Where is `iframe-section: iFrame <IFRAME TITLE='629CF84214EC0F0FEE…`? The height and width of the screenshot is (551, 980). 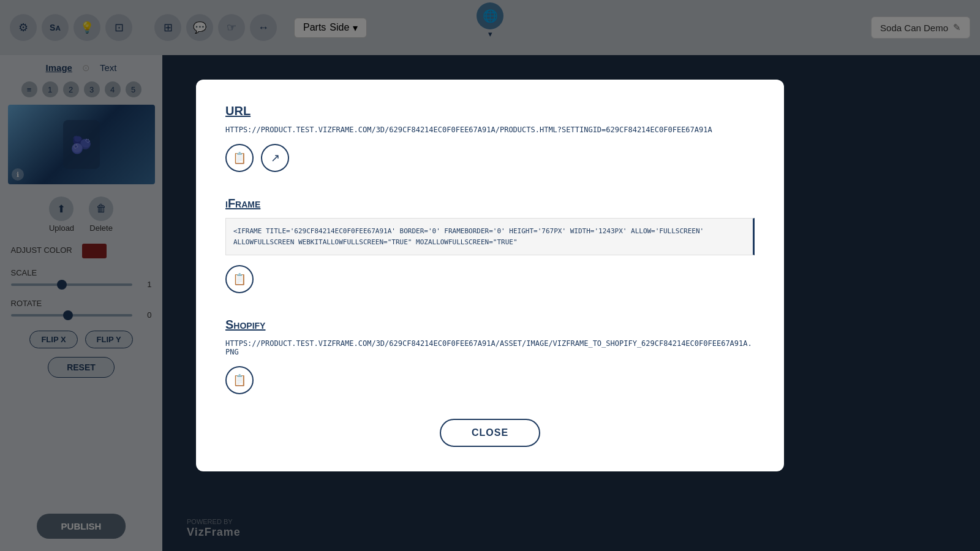
iframe-section: iFrame <IFRAME TITLE='629CF84214EC0F0FEE… is located at coordinates (490, 245).